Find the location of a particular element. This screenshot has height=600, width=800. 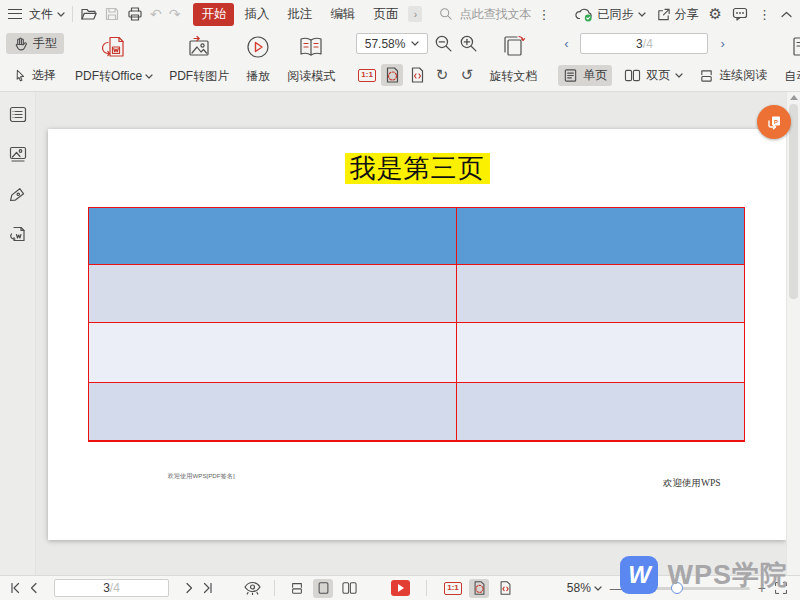

tab-page: 页面 is located at coordinates (386, 14).